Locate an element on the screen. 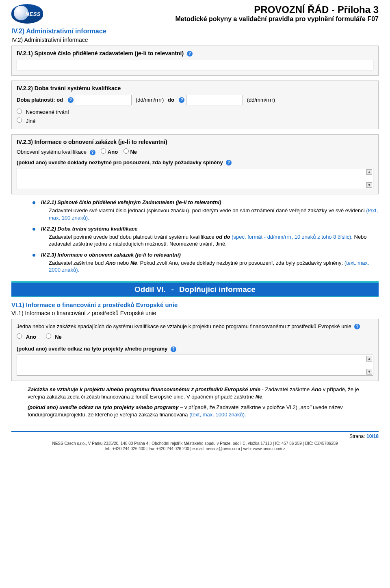 The image size is (390, 588). radio-other is located at coordinates (20, 120).